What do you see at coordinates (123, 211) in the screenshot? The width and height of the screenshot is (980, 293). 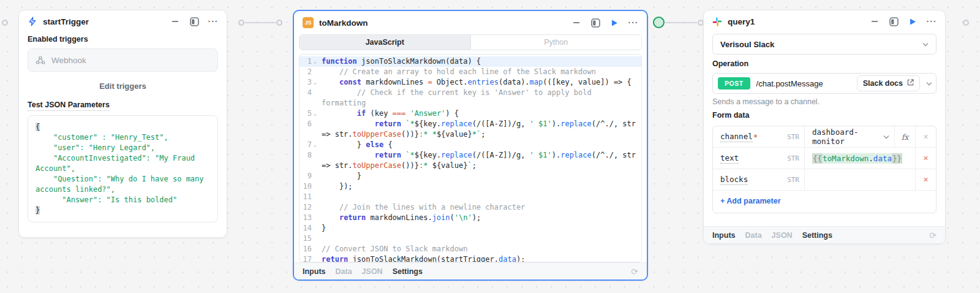 I see `code-line: }` at bounding box center [123, 211].